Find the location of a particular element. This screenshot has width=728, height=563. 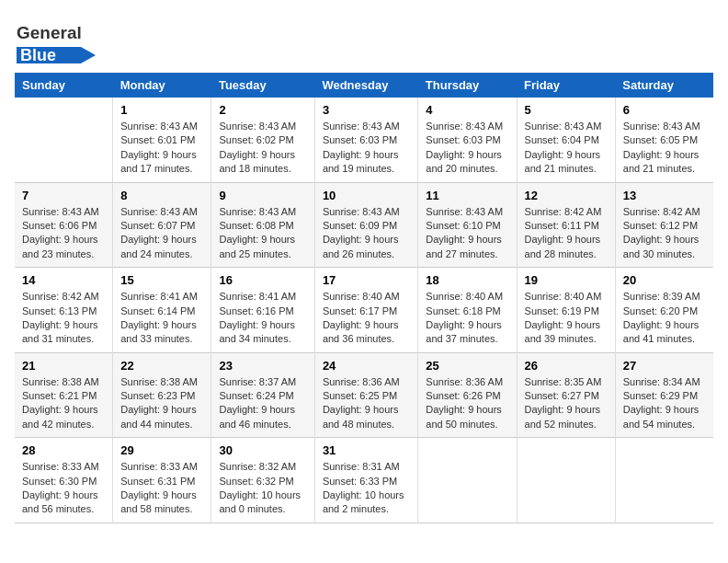

calendar-cell: 7Sunrise: 8:43 AM Sunset: 6:06 PM Daylig… is located at coordinates (64, 224).